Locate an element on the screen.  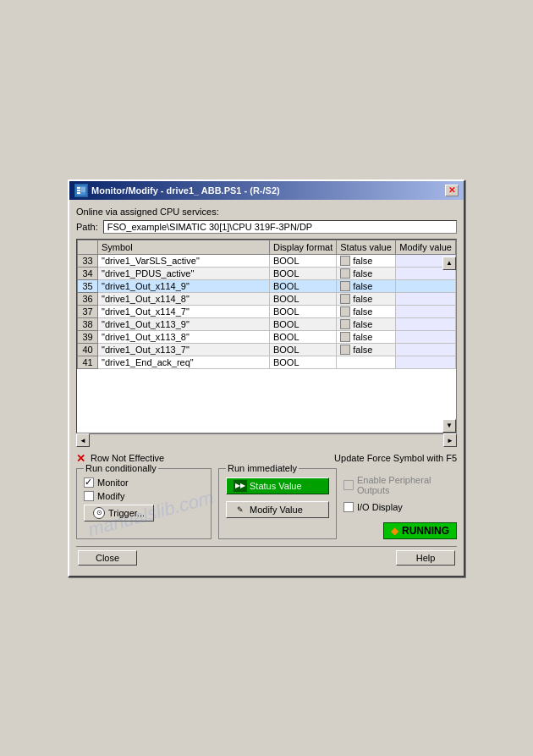
cell-row-num: 41 is located at coordinates (88, 362).